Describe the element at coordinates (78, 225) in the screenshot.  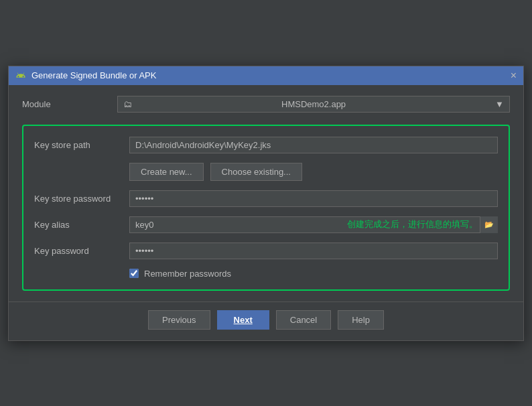
I see `key-alias-label: Key alias` at that location.